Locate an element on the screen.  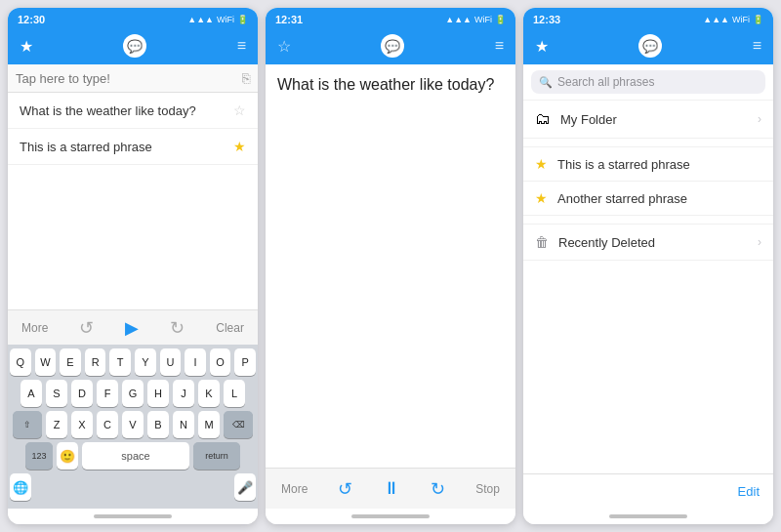
pause-btn-2: ⏸ is located at coordinates (391, 488).